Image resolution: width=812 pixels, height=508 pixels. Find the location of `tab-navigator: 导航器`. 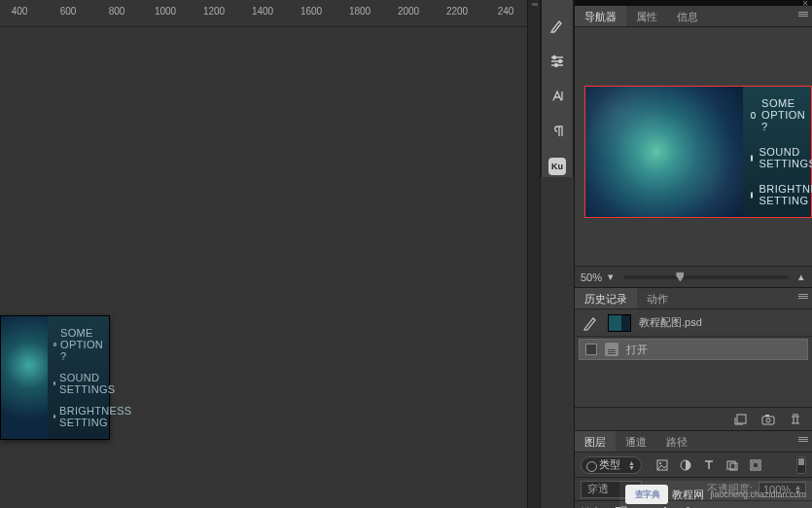

tab-navigator: 导航器 is located at coordinates (601, 16).